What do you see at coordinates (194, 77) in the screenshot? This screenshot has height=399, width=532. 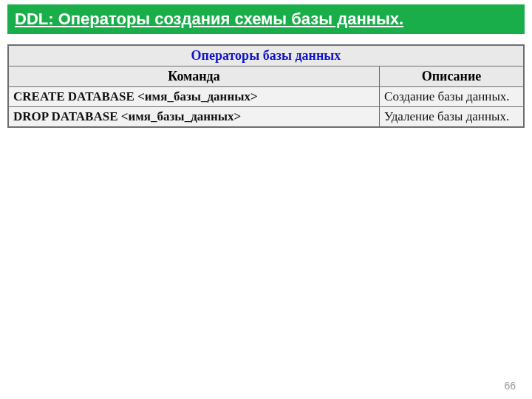 I see `col-command: Команда` at bounding box center [194, 77].